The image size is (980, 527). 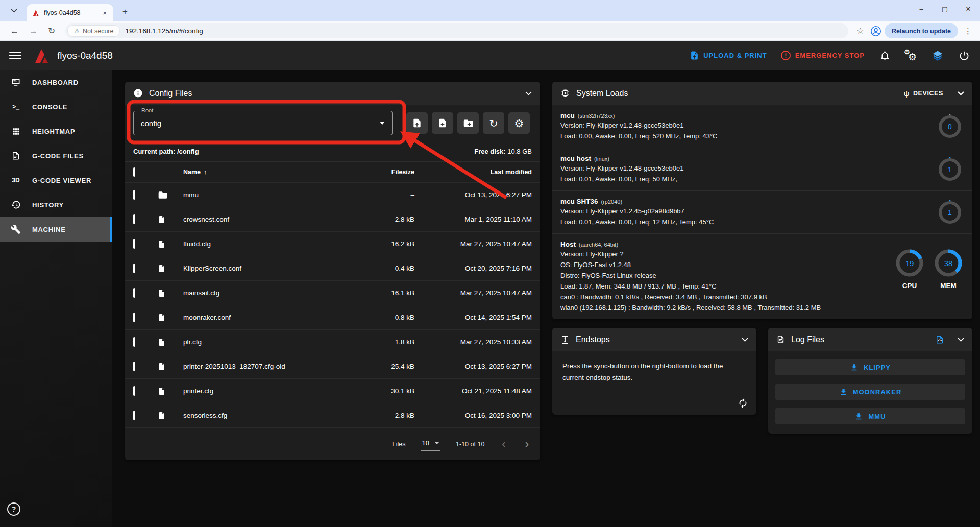 What do you see at coordinates (924, 93) in the screenshot?
I see `devices-button: ψ DEVICES` at bounding box center [924, 93].